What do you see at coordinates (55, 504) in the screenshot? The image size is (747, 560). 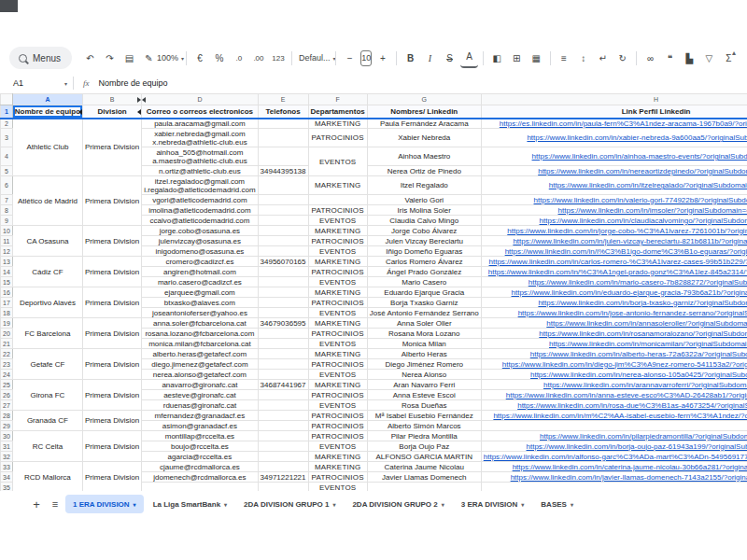 I see `all-sheets-button: ≡` at bounding box center [55, 504].